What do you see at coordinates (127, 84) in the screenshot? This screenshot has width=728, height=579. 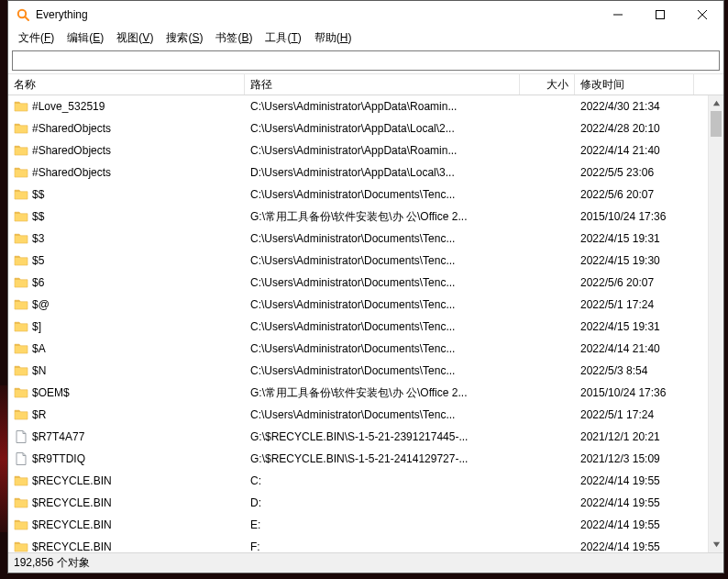 I see `header-name: 名称` at bounding box center [127, 84].